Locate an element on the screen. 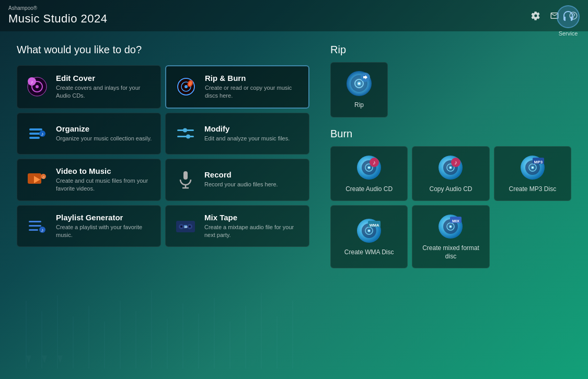  rip-burn-title: Rip & Burn is located at coordinates (252, 78).